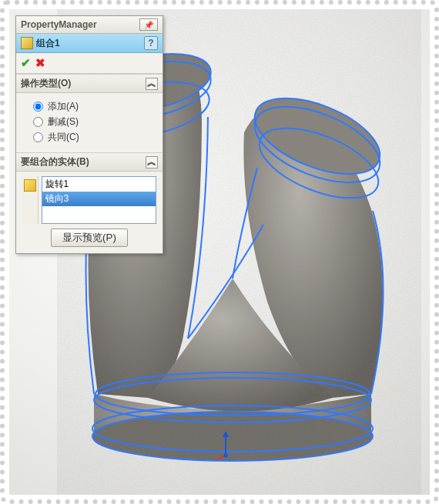 The height and width of the screenshot is (504, 439). I want to click on feature-name: 组合1, so click(48, 43).